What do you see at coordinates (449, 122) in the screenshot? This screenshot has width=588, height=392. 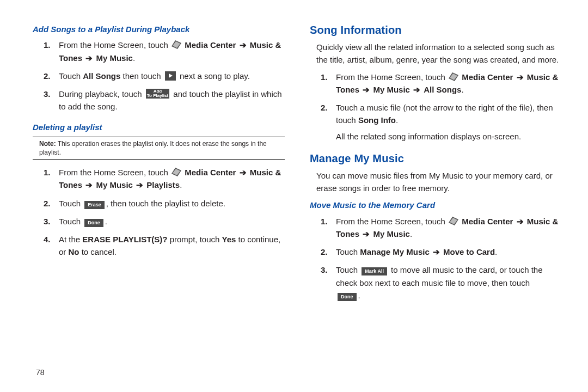 I see `list-item: Touch a music file (not the arrow to the…` at bounding box center [449, 122].